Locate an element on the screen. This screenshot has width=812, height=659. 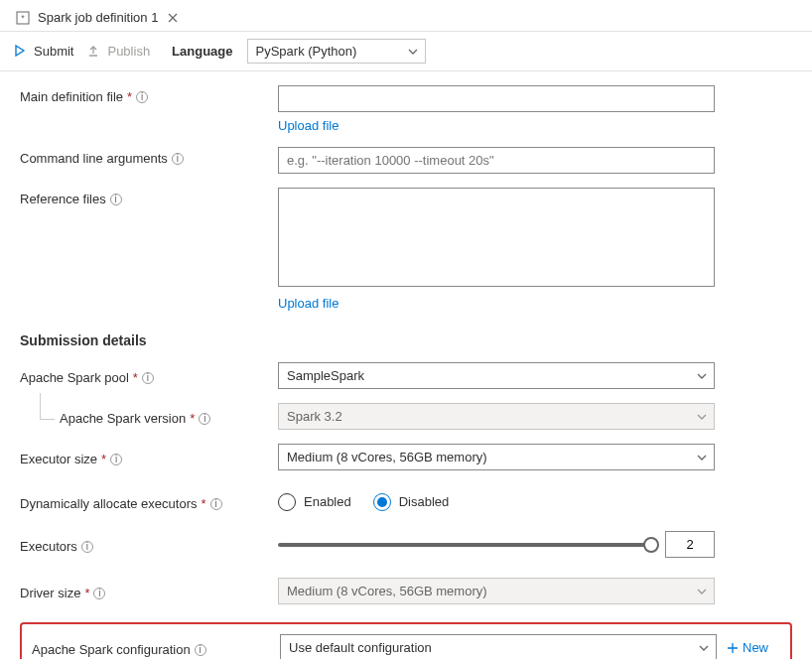
language-label: Language is located at coordinates (203, 52).